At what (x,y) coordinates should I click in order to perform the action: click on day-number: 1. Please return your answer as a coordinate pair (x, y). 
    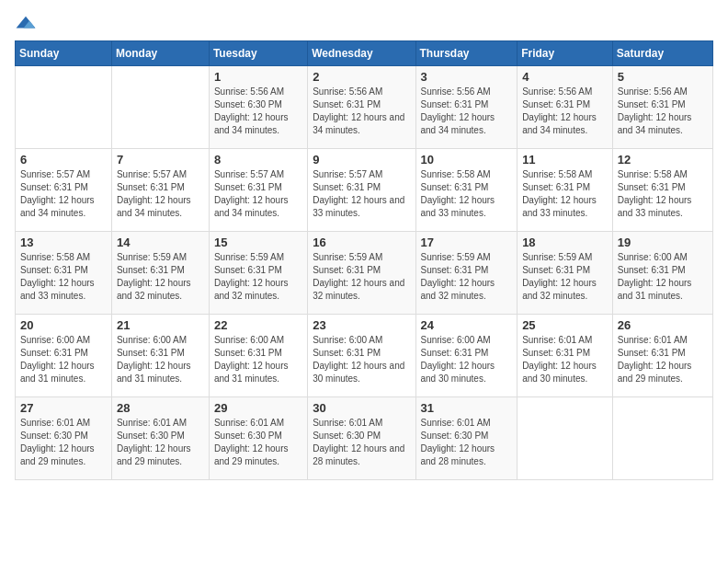
    Looking at the image, I should click on (258, 77).